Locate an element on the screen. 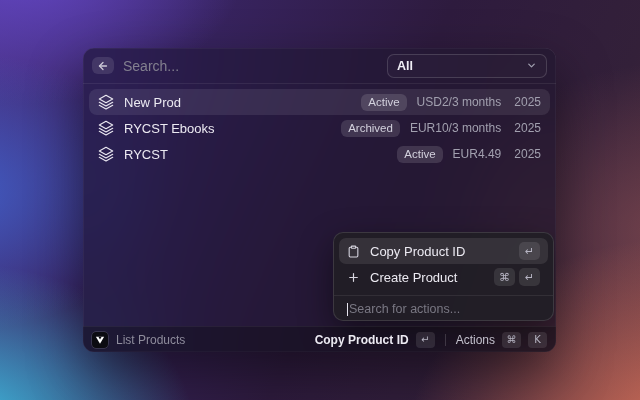  footer-divider is located at coordinates (446, 340).